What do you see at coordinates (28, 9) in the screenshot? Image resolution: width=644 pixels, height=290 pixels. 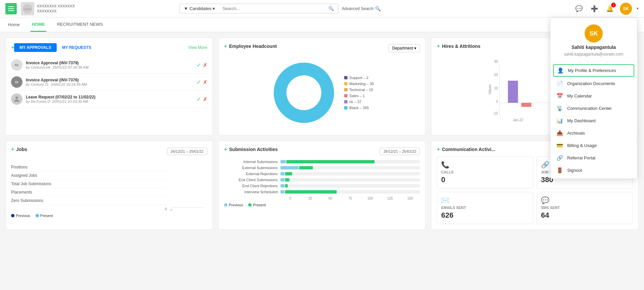 I see `logo-image: LOGO` at bounding box center [28, 9].